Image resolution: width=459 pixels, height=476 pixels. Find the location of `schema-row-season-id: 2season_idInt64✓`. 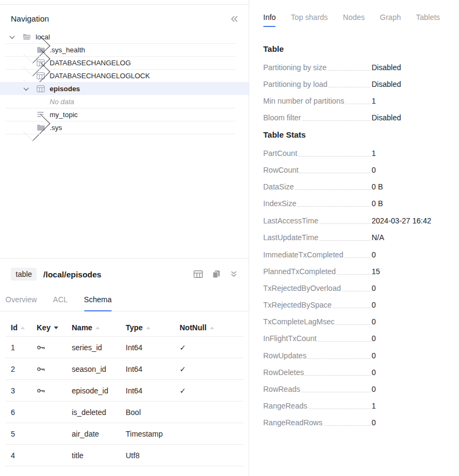

schema-row-season-id: 2season_idInt64✓ is located at coordinates (124, 369).